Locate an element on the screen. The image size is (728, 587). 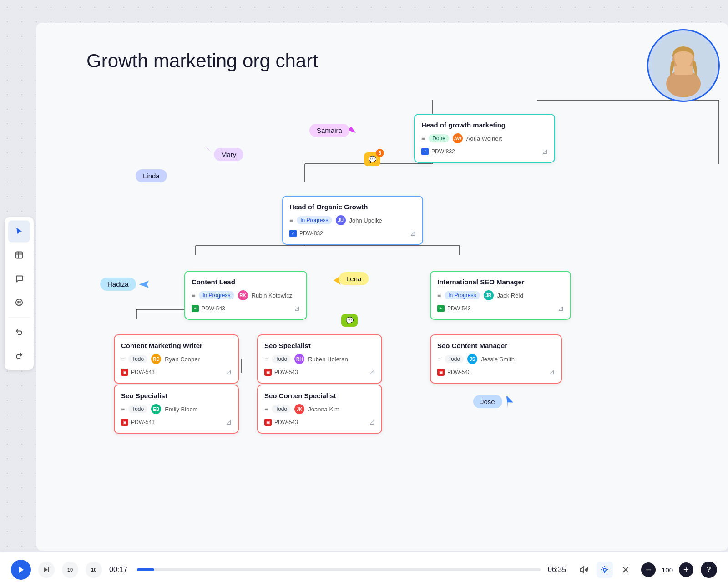
zoom-out-button: − is located at coordinates (648, 570).